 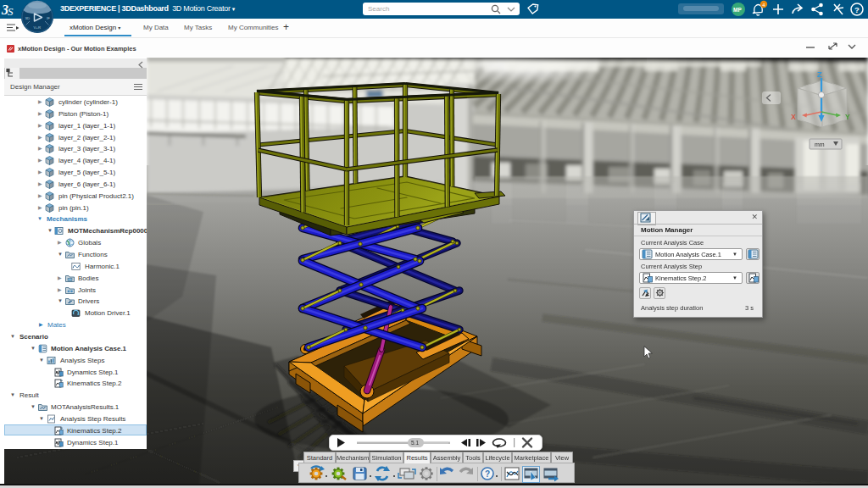 I want to click on svg-text: S, so click(x=10, y=12).